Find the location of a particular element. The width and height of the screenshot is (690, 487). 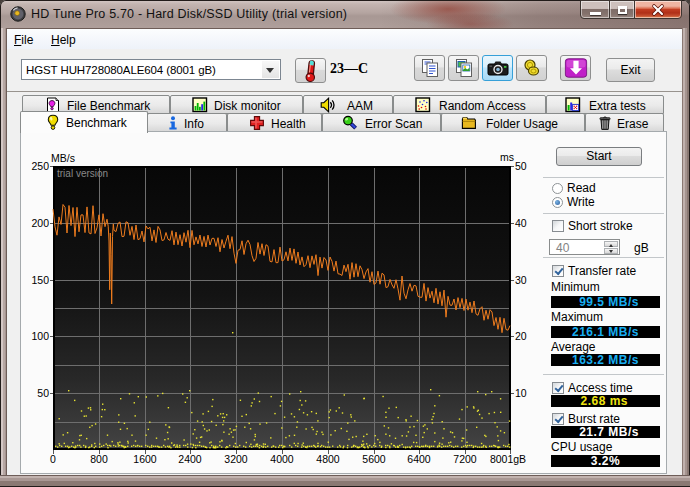

svg-text: 5600 is located at coordinates (374, 459).